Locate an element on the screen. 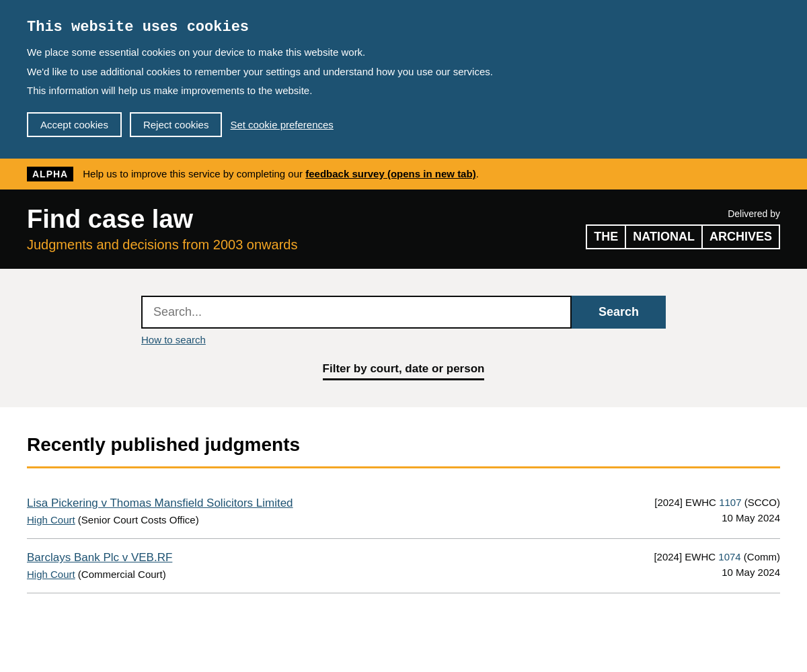 Image resolution: width=807 pixels, height=672 pixels. judgment-right: [2024] EWHC 1107 (SCCO) 10 May 2024 is located at coordinates (717, 510).